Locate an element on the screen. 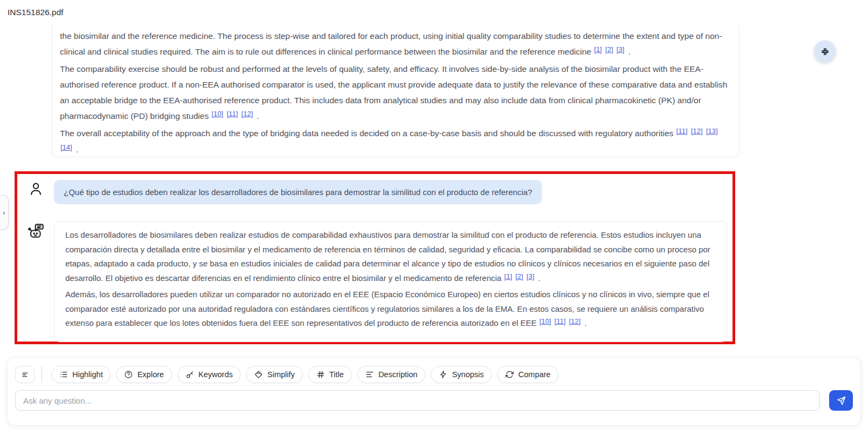 The image size is (868, 435). paragraph: The overall acceptability of the approac… is located at coordinates (395, 142).